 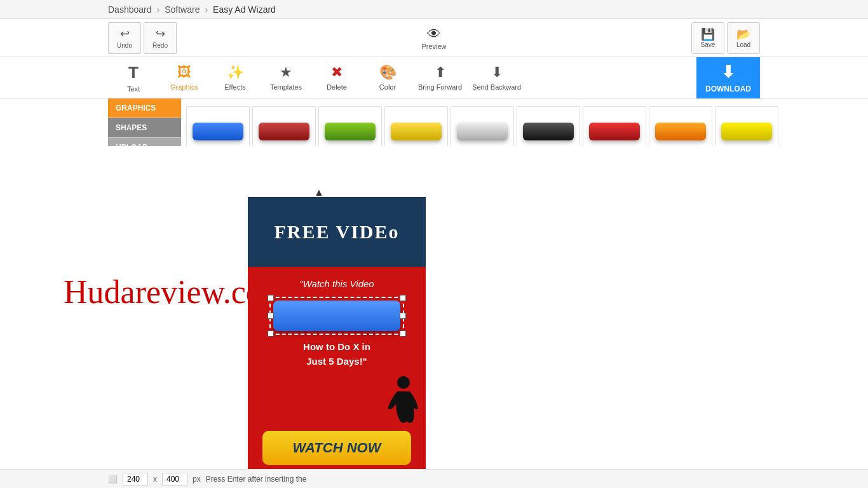 I want to click on cursor: ▲, so click(x=319, y=193).